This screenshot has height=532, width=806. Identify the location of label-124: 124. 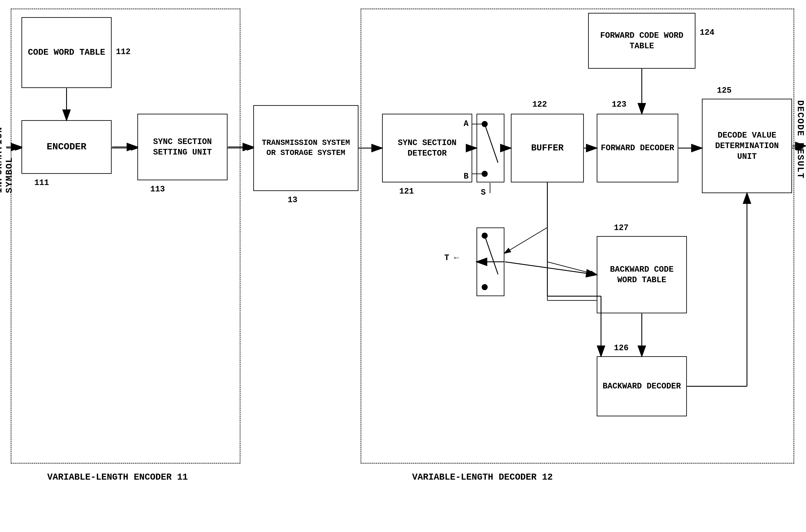
(707, 33).